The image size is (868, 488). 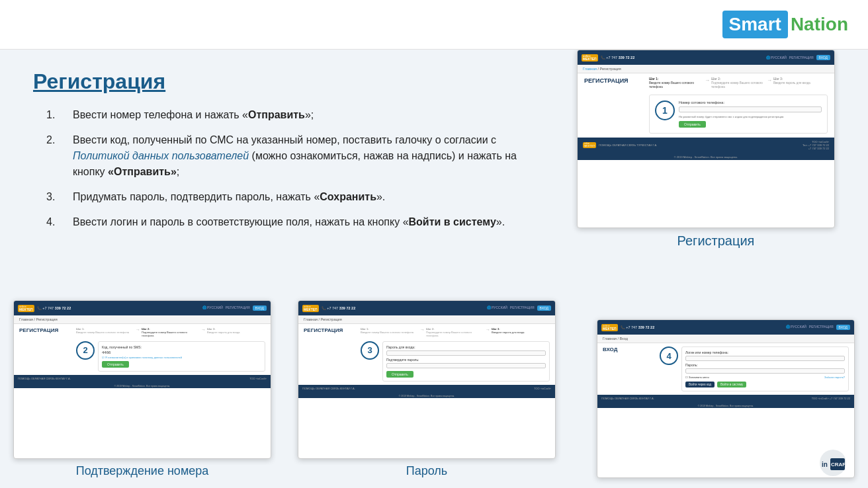 What do you see at coordinates (785, 24) in the screenshot?
I see `logo: Smart Nation` at bounding box center [785, 24].